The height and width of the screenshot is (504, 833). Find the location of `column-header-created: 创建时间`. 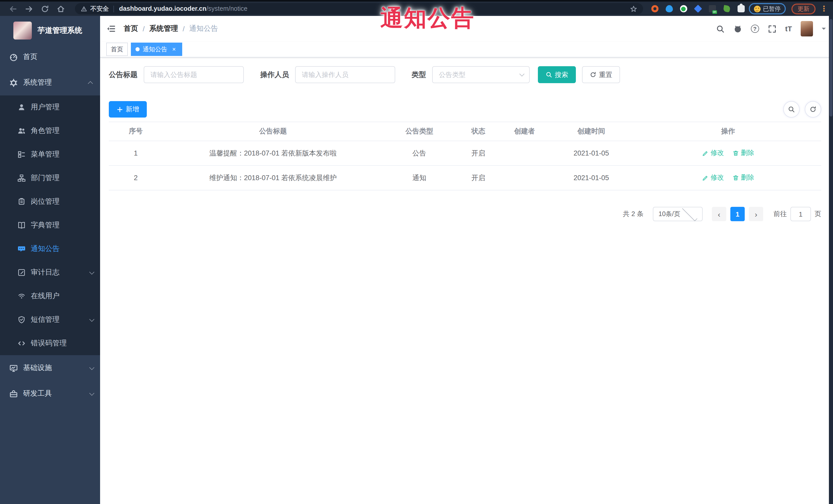

column-header-created: 创建时间 is located at coordinates (591, 131).